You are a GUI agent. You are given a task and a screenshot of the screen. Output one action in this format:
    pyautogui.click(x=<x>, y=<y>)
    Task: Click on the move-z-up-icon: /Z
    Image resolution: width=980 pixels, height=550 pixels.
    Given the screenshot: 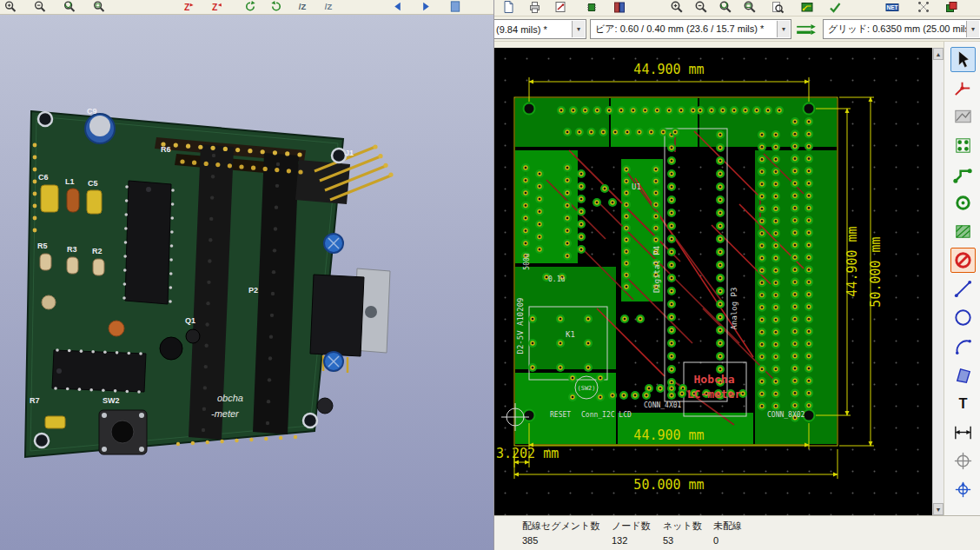 What is the action you would take?
    pyautogui.click(x=302, y=7)
    